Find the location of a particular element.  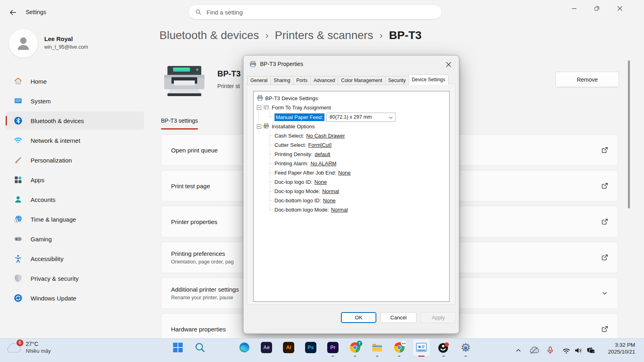

tree-guide is located at coordinates (270, 168).